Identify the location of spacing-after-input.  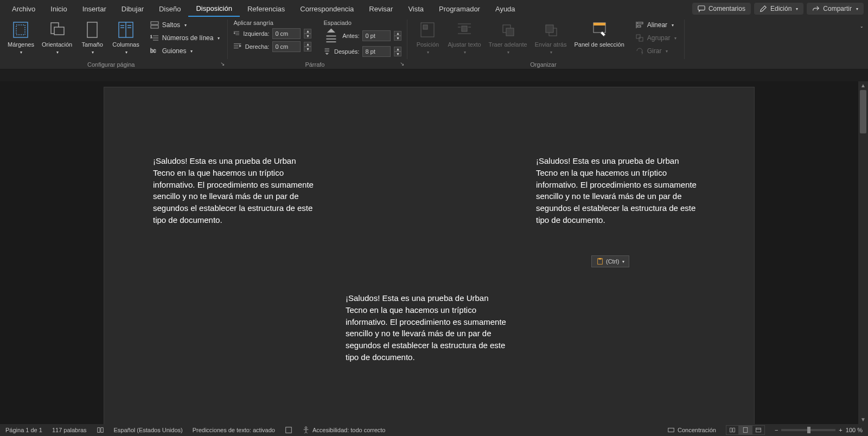
(376, 52).